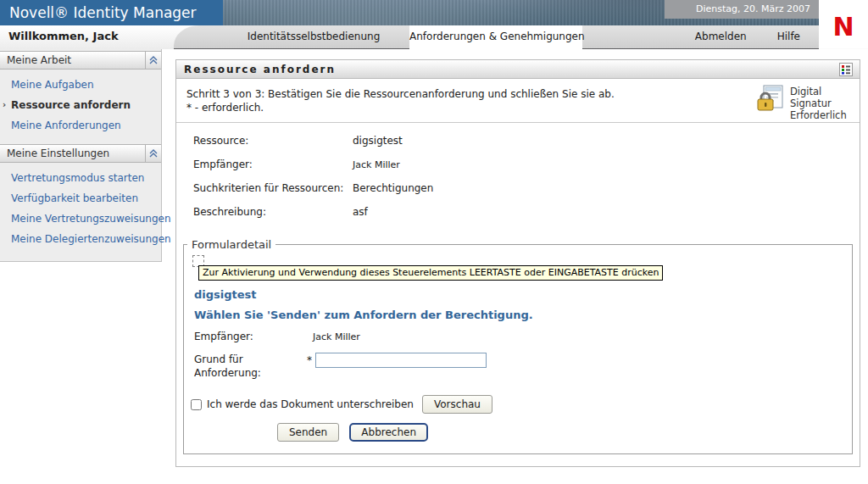 The height and width of the screenshot is (484, 868). I want to click on form-instruction: Wählen Sie 'Senden' zum Anfordern der Be…, so click(523, 315).